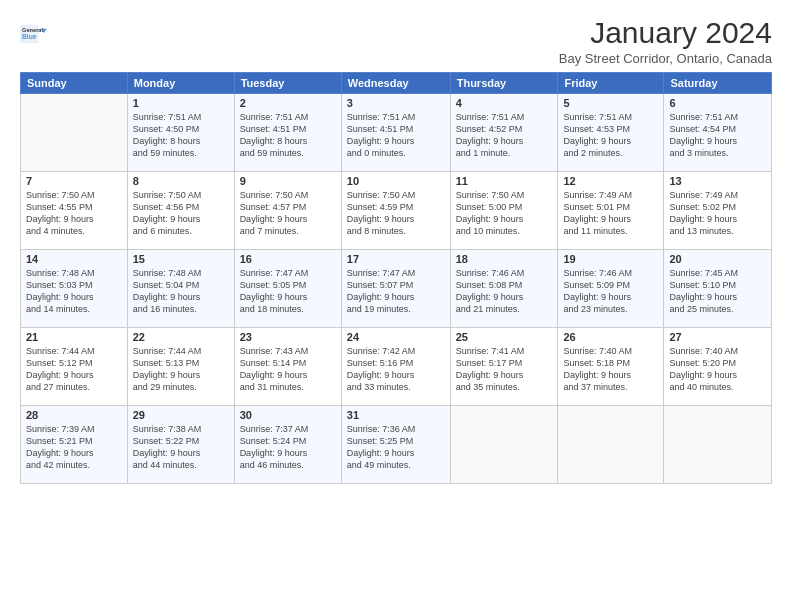 The height and width of the screenshot is (612, 792). I want to click on day-number: 30, so click(288, 415).